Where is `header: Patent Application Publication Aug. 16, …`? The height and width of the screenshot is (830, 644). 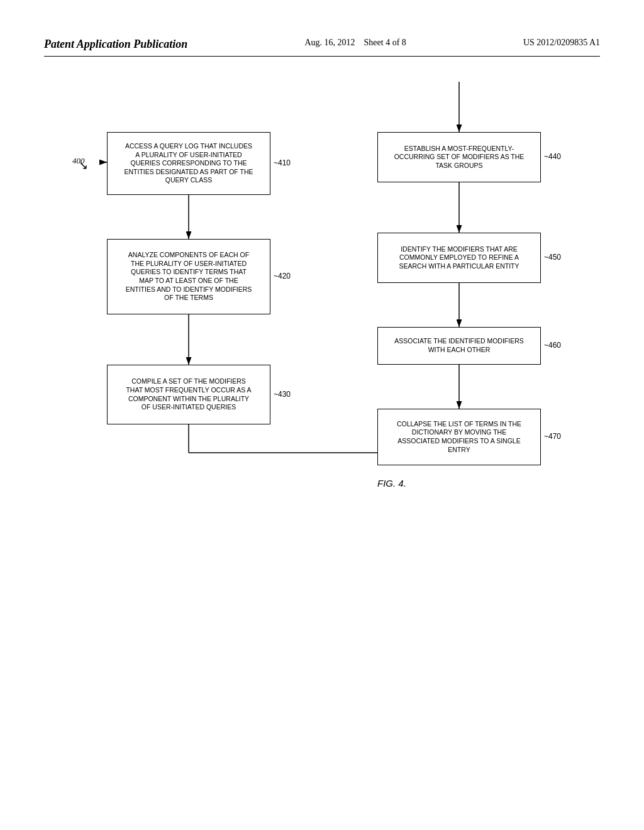
header: Patent Application Publication Aug. 16, … is located at coordinates (322, 47).